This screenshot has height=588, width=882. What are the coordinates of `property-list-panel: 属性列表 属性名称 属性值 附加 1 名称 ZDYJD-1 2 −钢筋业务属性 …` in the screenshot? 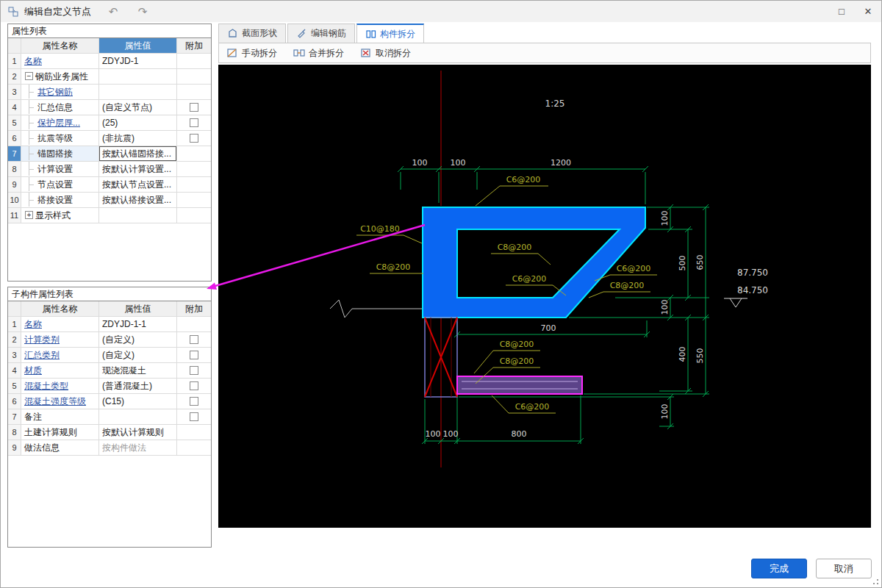 It's located at (110, 153).